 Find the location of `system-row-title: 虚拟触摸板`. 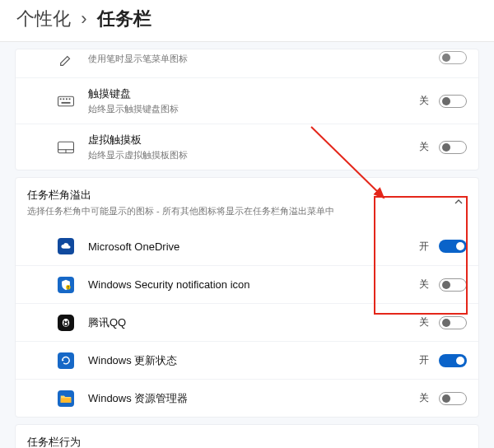

system-row-title: 虚拟触摸板 is located at coordinates (252, 140).